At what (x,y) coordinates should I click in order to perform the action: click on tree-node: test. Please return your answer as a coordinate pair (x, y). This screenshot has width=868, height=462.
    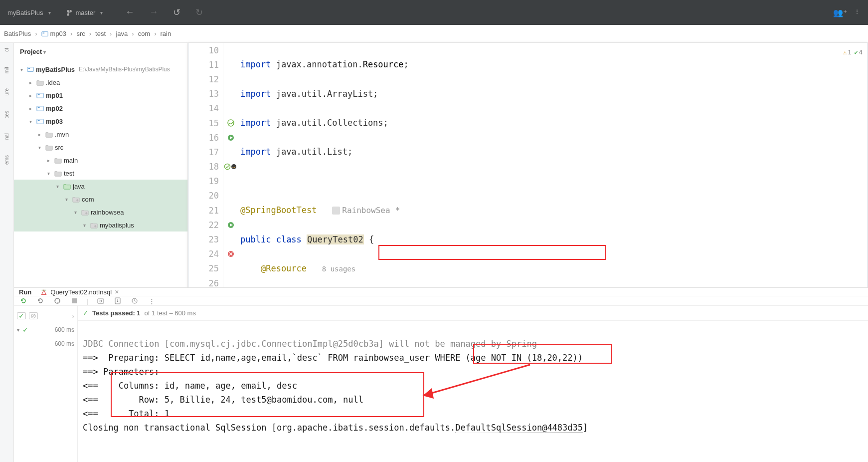
    Looking at the image, I should click on (101, 173).